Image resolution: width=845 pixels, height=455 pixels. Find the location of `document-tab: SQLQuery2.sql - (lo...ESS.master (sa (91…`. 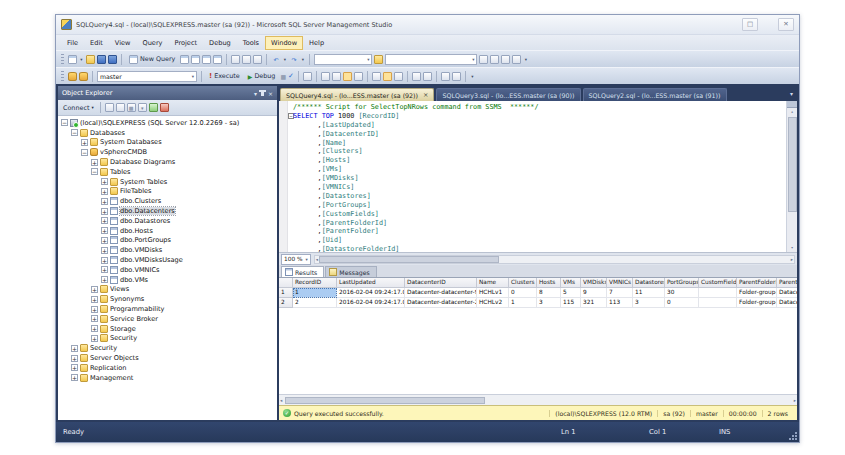

document-tab: SQLQuery2.sql - (lo...ESS.master (sa (91… is located at coordinates (655, 94).